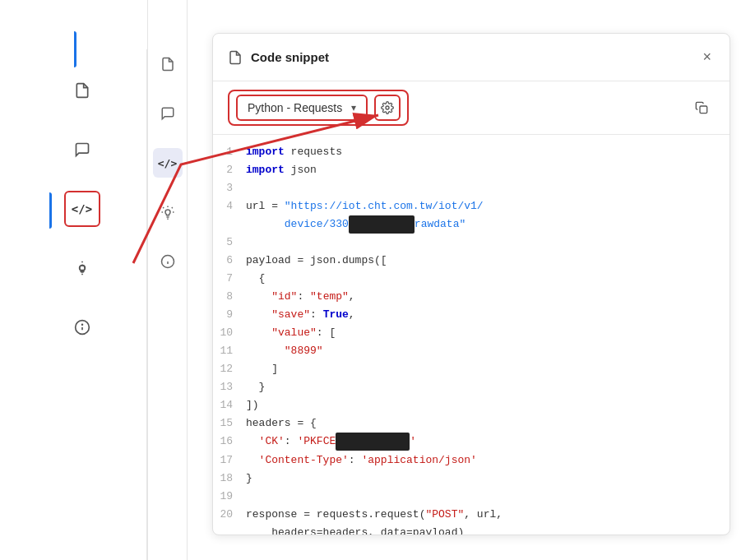 The image size is (755, 560). What do you see at coordinates (168, 113) in the screenshot?
I see `mid-icon-chat` at bounding box center [168, 113].